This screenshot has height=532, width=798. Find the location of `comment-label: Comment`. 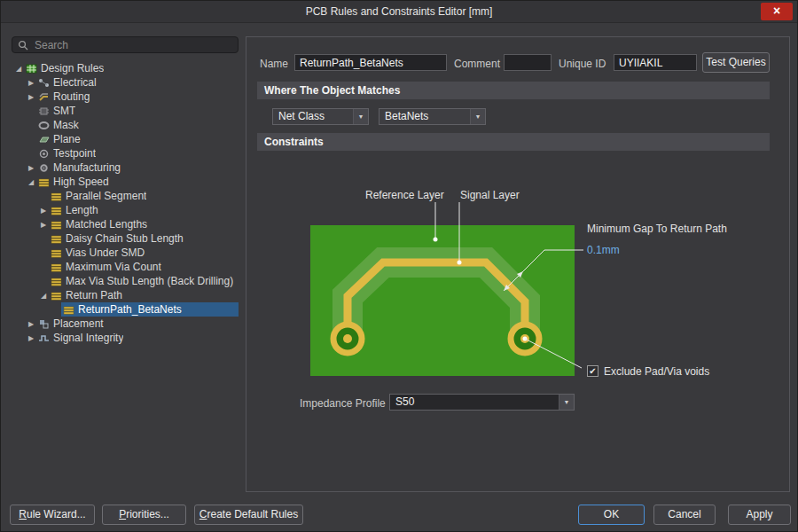

comment-label: Comment is located at coordinates (477, 64).